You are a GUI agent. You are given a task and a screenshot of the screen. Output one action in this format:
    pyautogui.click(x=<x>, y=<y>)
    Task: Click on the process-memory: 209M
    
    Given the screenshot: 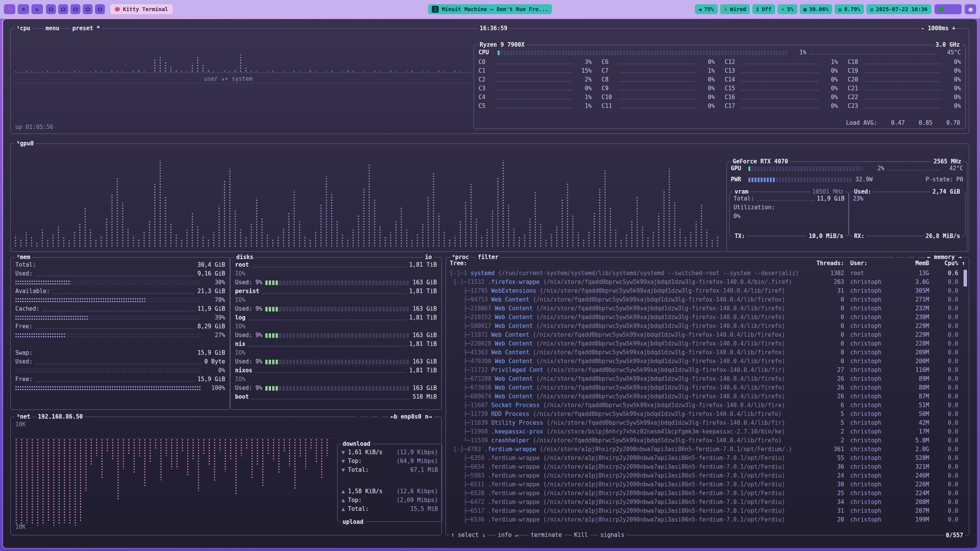 What is the action you would take?
    pyautogui.click(x=911, y=353)
    